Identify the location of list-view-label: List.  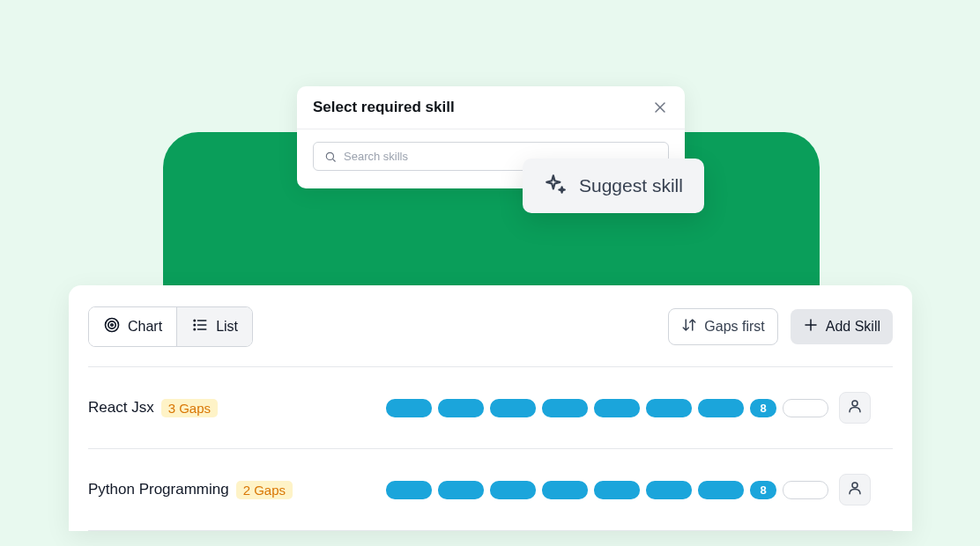
(227, 327).